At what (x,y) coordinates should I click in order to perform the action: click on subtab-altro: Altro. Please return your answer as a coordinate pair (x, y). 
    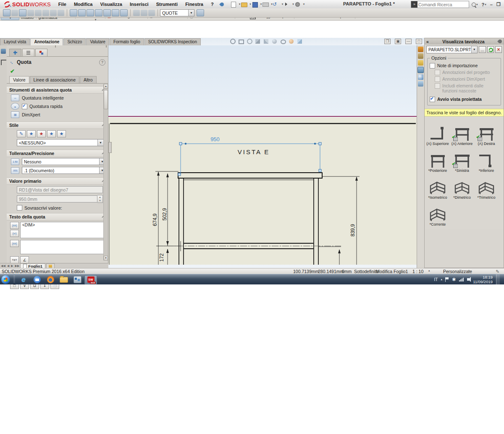
    Looking at the image, I should click on (88, 80).